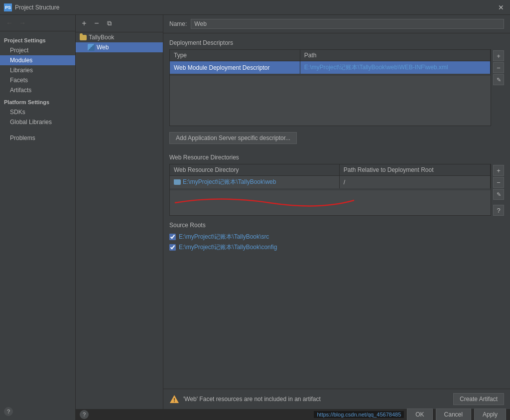  What do you see at coordinates (38, 80) in the screenshot?
I see `sidebar-item-facets: Facets` at bounding box center [38, 80].